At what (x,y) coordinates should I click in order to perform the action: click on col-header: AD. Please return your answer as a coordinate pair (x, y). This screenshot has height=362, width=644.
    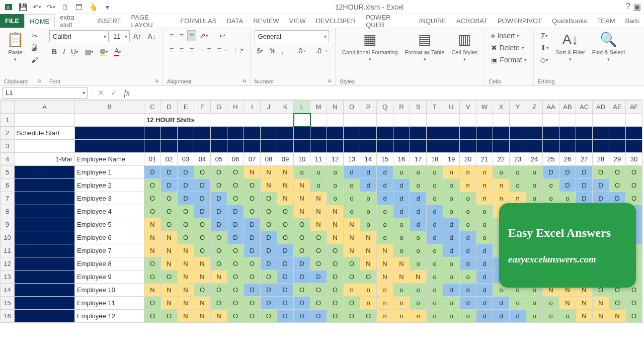
    Looking at the image, I should click on (601, 107).